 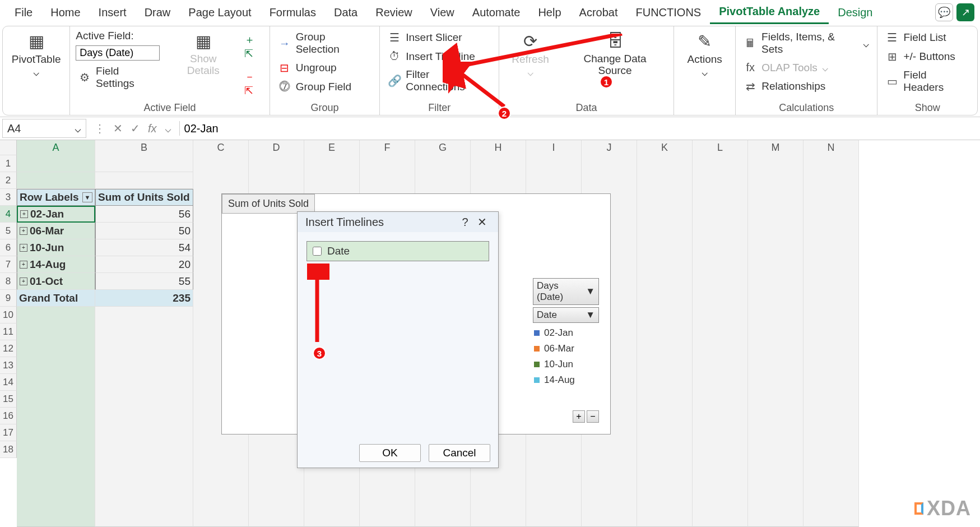 What do you see at coordinates (145, 298) in the screenshot?
I see `pivot-grand-total-value: 235` at bounding box center [145, 298].